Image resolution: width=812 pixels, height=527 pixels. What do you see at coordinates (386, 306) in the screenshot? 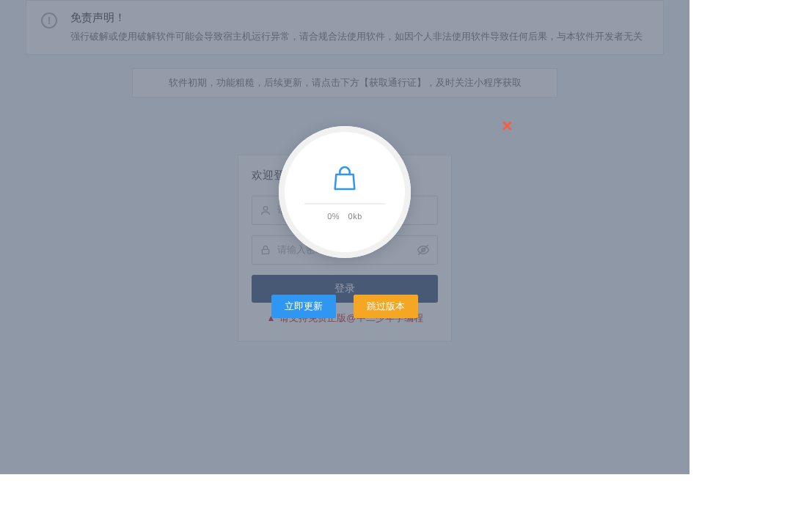
I see `skip-version-button: 跳过版本` at bounding box center [386, 306].